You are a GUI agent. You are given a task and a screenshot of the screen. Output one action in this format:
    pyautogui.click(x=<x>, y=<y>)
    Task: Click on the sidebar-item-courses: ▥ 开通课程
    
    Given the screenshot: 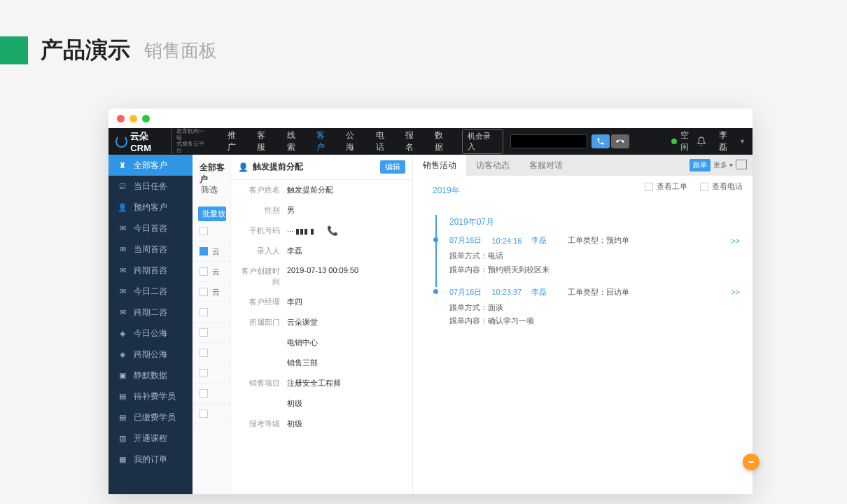 What is the action you would take?
    pyautogui.click(x=150, y=438)
    